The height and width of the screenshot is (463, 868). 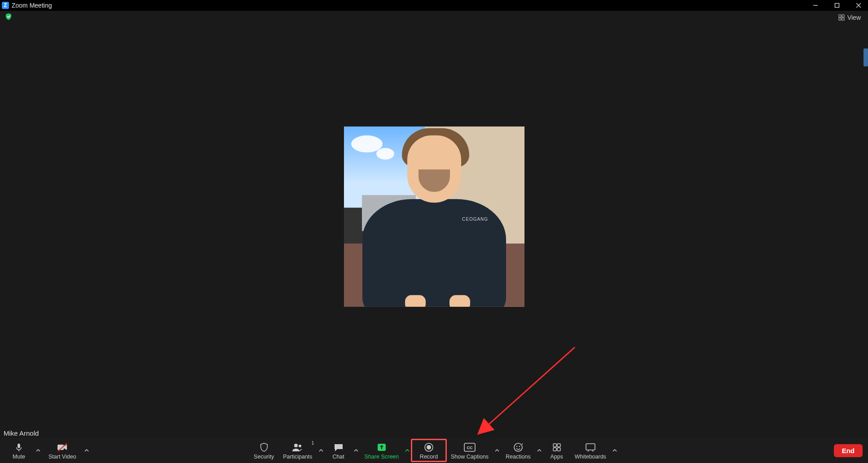 I want to click on reactions-button: + Reactions, so click(x=518, y=450).